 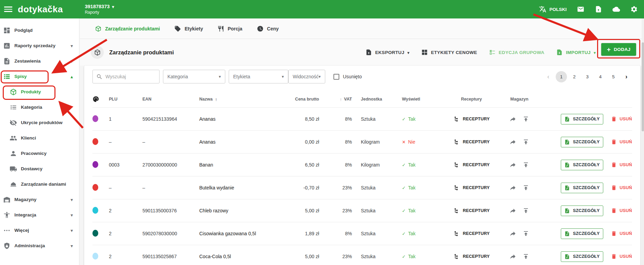 What do you see at coordinates (40, 107) in the screenshot?
I see `sidebar-item: Kategoria` at bounding box center [40, 107].